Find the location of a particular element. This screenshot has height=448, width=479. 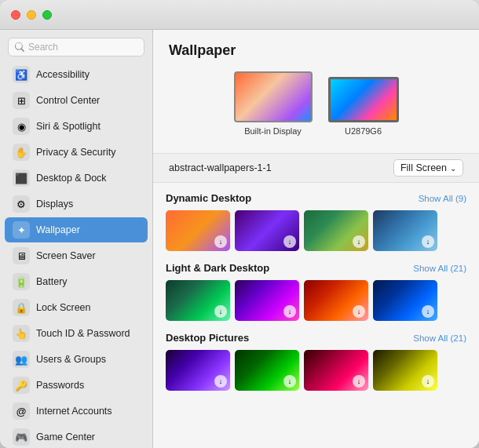

sidebar-item-internet-accounts: @Internet Accounts is located at coordinates (76, 411).